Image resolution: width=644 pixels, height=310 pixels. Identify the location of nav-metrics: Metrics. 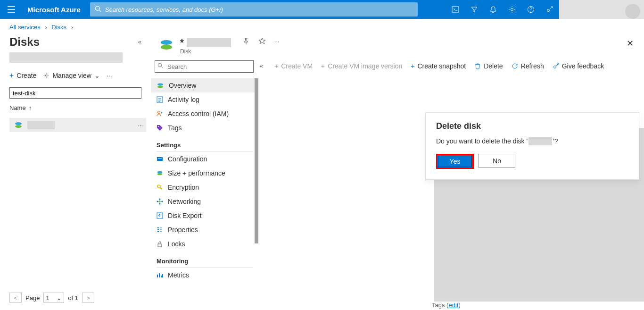
(205, 275).